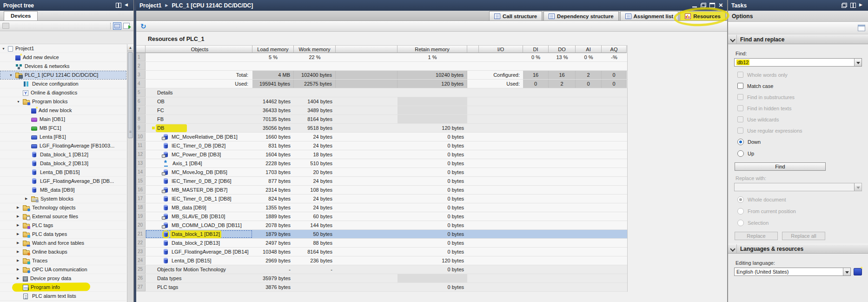 This screenshot has height=302, width=868. Describe the element at coordinates (127, 26) in the screenshot. I see `diagram-view-icon` at that location.